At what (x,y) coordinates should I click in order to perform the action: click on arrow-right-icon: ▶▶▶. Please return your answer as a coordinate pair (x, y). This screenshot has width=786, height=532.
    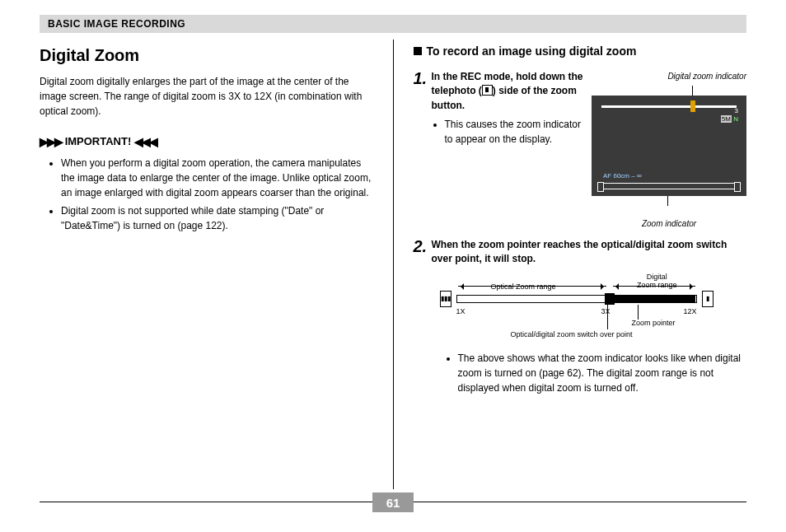
    Looking at the image, I should click on (51, 142).